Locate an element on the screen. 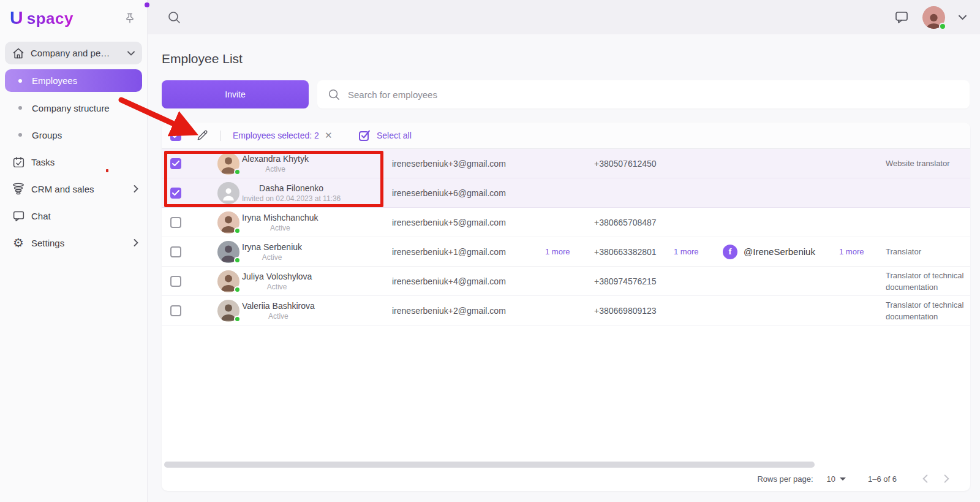 The height and width of the screenshot is (502, 980). clear-selection-icon: ✕ is located at coordinates (328, 135).